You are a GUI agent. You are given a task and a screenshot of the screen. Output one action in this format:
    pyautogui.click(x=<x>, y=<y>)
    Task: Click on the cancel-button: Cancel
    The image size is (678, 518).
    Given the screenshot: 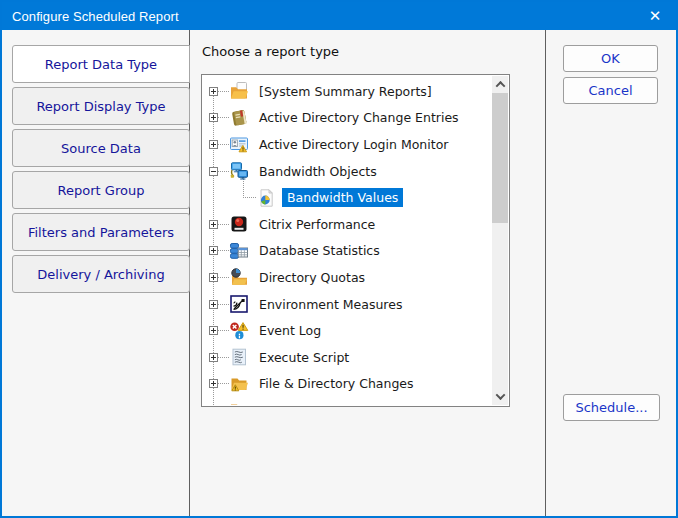 What is the action you would take?
    pyautogui.click(x=610, y=90)
    